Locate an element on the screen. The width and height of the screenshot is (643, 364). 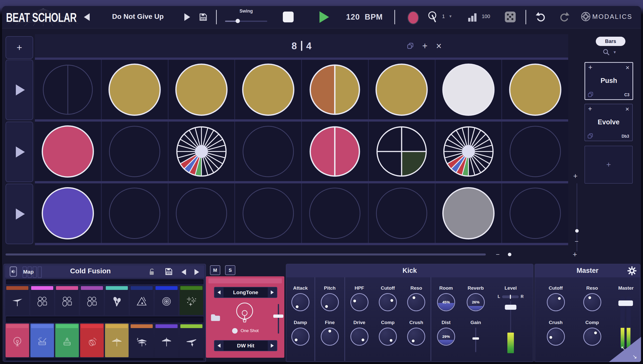
knob-reverb: 26% is located at coordinates (476, 302).